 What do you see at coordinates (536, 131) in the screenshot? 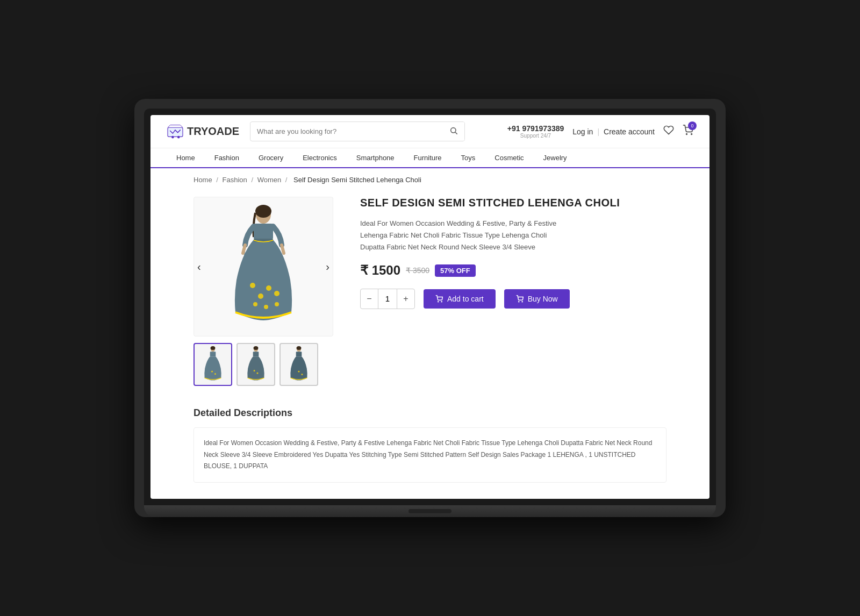
I see `phone-info: +91 9791973389 Support 24/7` at bounding box center [536, 131].